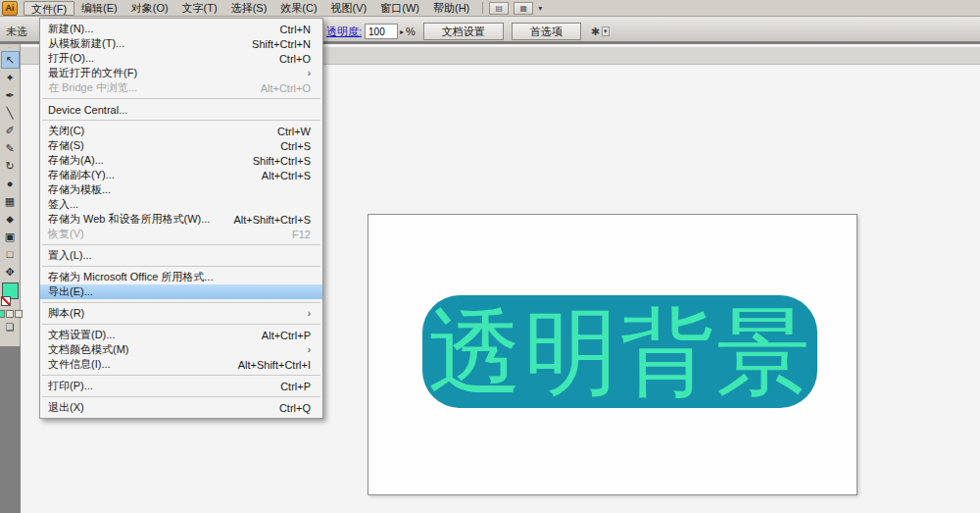  Describe the element at coordinates (181, 73) in the screenshot. I see `menu-item-open-recent: 最近打开的文件(F)›` at that location.